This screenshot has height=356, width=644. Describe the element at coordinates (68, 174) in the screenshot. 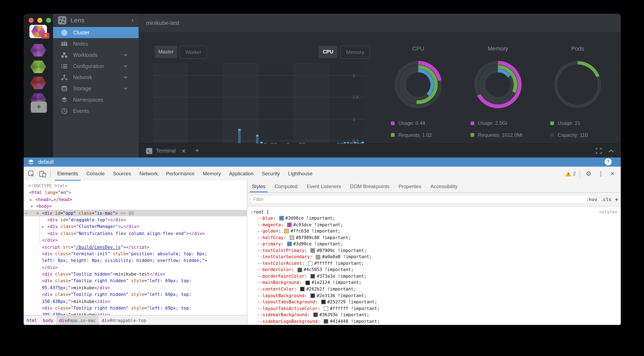

I see `tab-elements: Elements` at that location.